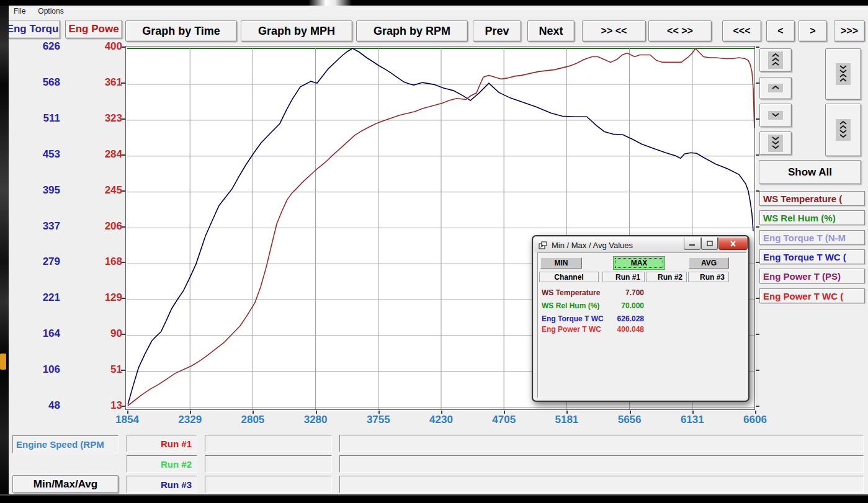  I want to click on torque-axis-channel-button: Eng Torqu, so click(32, 29).